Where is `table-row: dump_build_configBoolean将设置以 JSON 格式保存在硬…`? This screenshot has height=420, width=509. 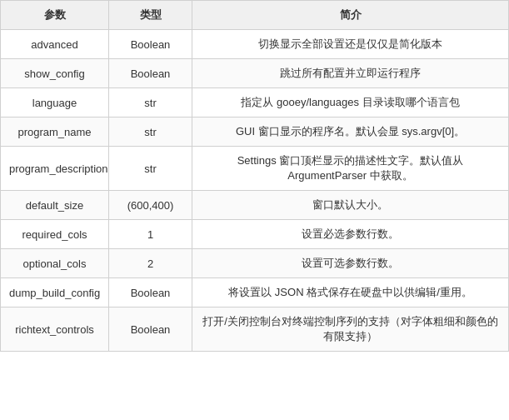 table-row: dump_build_configBoolean将设置以 JSON 格式保存在硬… is located at coordinates (255, 293).